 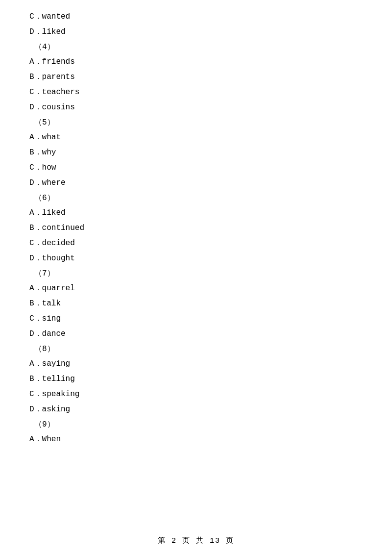 What do you see at coordinates (196, 168) in the screenshot?
I see `line-c-how: C．how` at bounding box center [196, 168].